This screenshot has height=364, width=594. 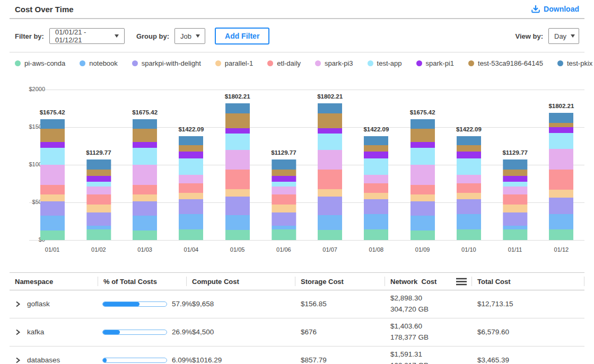 I want to click on column-header-network-cost: Network Cost, so click(x=429, y=281).